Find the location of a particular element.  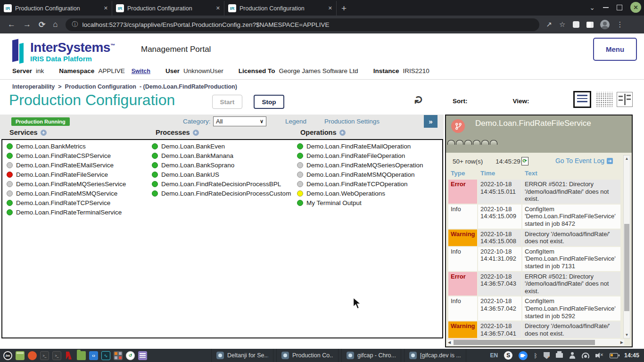

operation-item: My Terminal Output is located at coordinates (360, 203).